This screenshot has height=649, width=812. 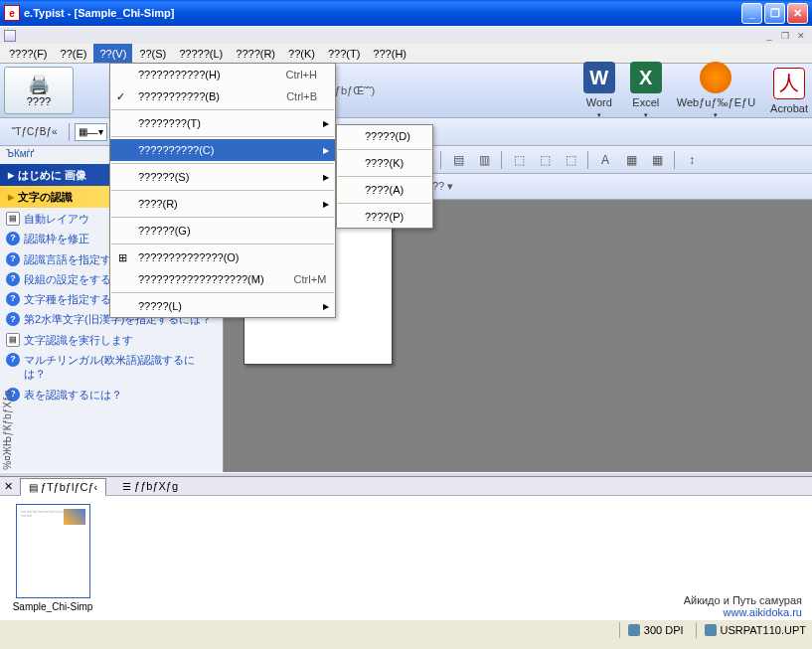 What do you see at coordinates (406, 629) in the screenshot?
I see `status-bar: 300 DPI USRPAT110.UPT` at bounding box center [406, 629].